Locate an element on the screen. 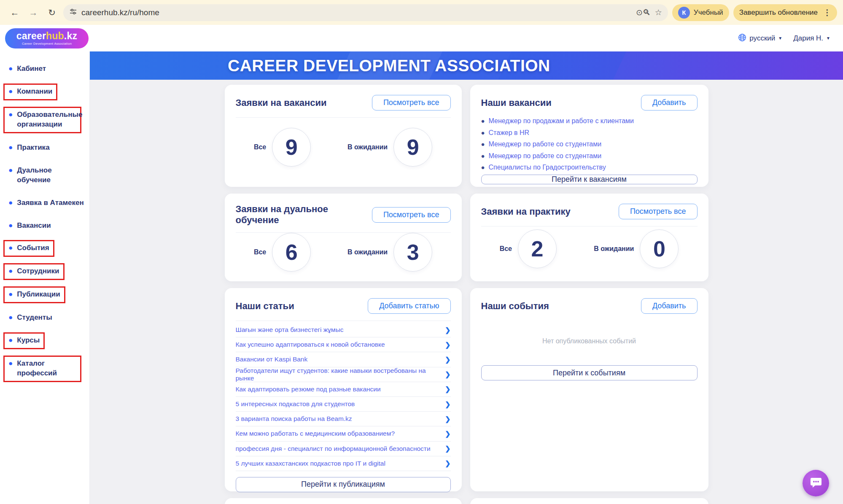  site-info-icon is located at coordinates (73, 13).